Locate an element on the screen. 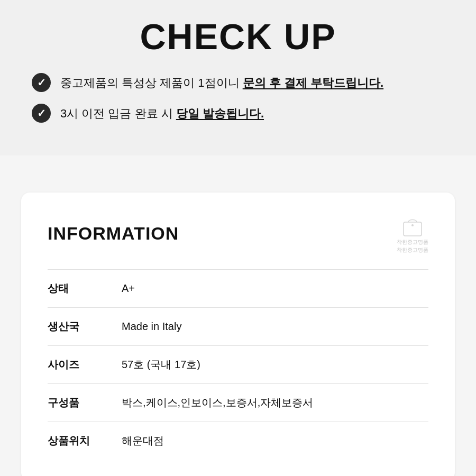 This screenshot has height=476, width=476. table-row: 사이즈57호 (국내 17호) is located at coordinates (238, 365).